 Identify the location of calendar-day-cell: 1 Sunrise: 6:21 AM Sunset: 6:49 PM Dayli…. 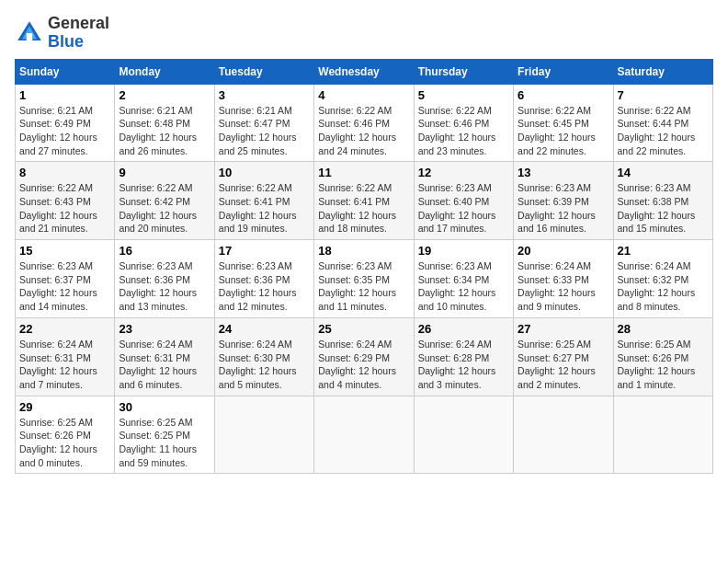
(65, 123).